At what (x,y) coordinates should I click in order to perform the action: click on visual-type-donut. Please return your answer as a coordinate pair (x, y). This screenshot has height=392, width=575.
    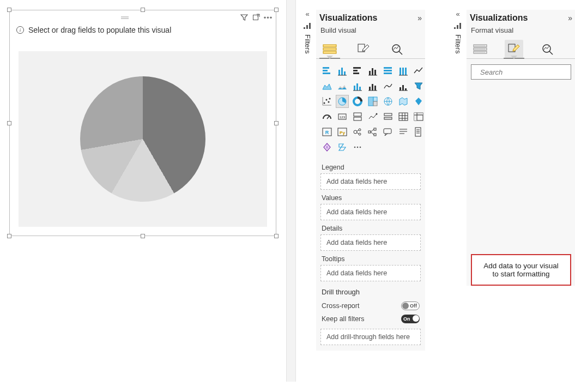
    Looking at the image, I should click on (358, 101).